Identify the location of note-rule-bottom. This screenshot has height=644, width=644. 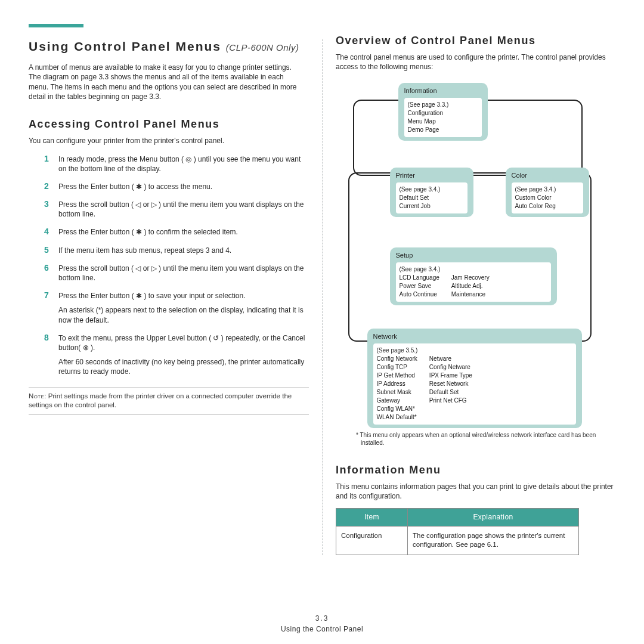
(169, 414).